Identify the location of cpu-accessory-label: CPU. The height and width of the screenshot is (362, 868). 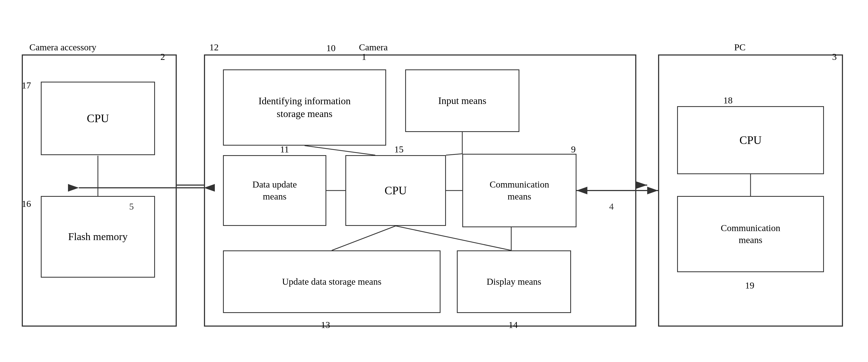
(98, 119).